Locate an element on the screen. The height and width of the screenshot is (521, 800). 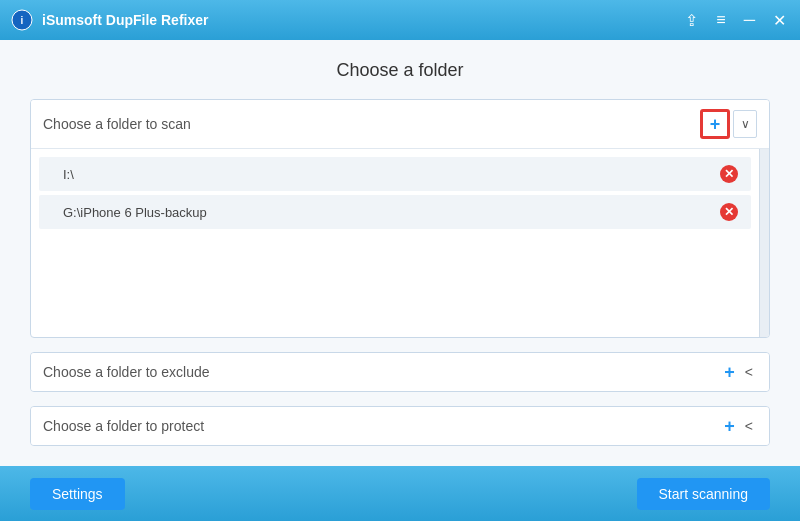
scan-panel-label: Choose a folder to scan is located at coordinates (372, 124).